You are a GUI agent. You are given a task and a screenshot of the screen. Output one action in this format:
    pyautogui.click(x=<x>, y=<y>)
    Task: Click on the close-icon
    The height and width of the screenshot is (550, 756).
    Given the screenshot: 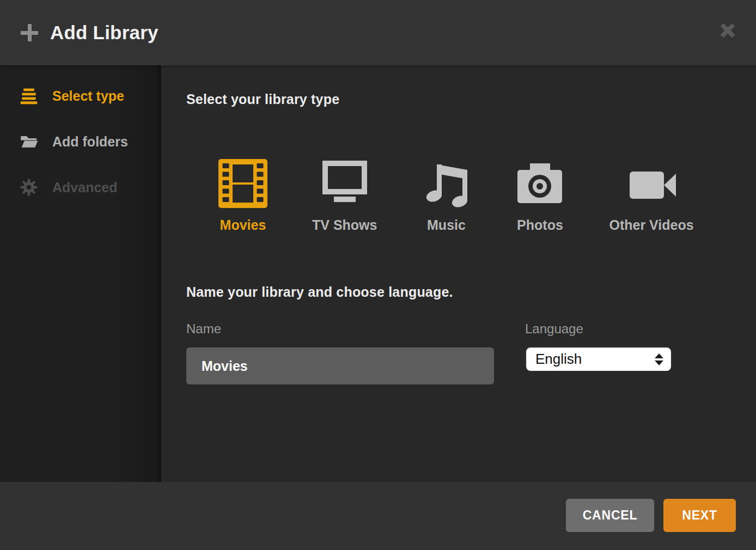 What is the action you would take?
    pyautogui.click(x=728, y=30)
    